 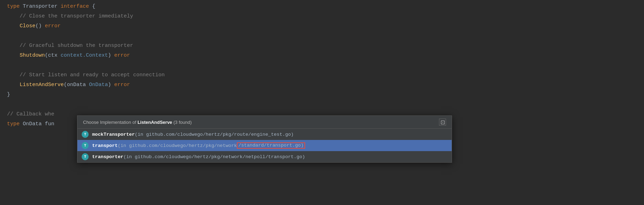 What do you see at coordinates (271, 146) in the screenshot?
I see `item-path-2-highlight: /standard/transport.go)` at bounding box center [271, 146].